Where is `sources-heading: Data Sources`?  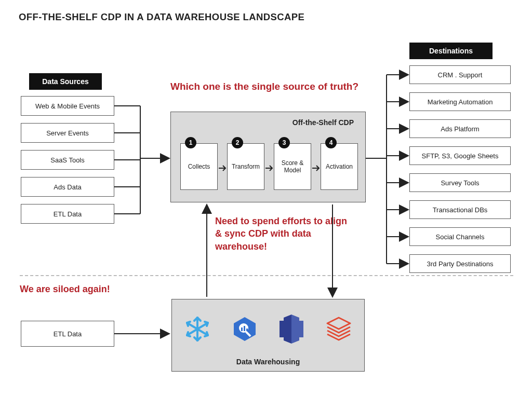
sources-heading: Data Sources is located at coordinates (65, 81).